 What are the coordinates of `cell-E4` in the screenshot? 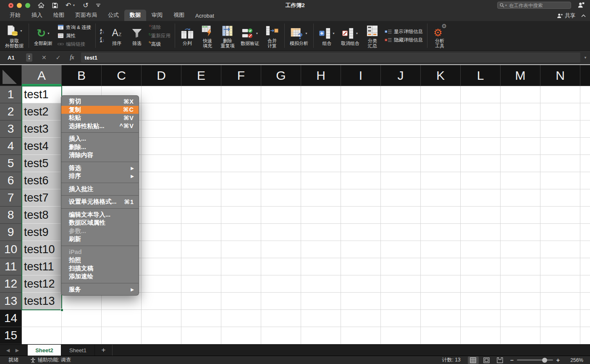 It's located at (202, 146).